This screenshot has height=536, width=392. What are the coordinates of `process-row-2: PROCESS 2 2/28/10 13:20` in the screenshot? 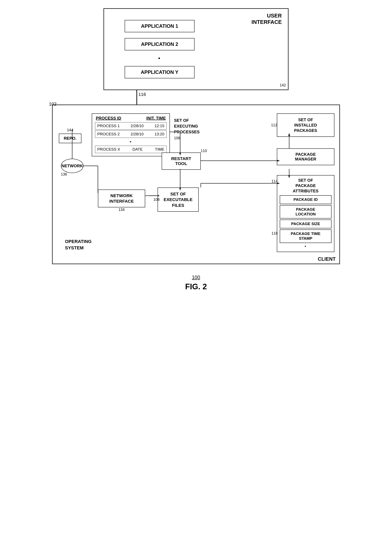 It's located at (131, 134).